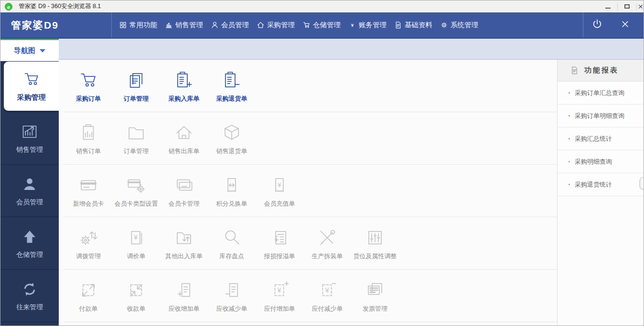  I want to click on sidebar-item-label: 往来管理, so click(30, 307).